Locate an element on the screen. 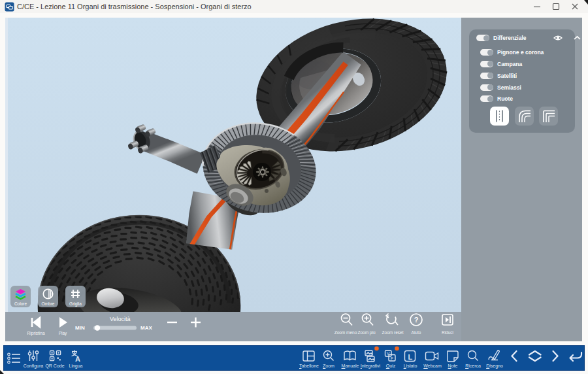  svg-text: F is located at coordinates (392, 358).